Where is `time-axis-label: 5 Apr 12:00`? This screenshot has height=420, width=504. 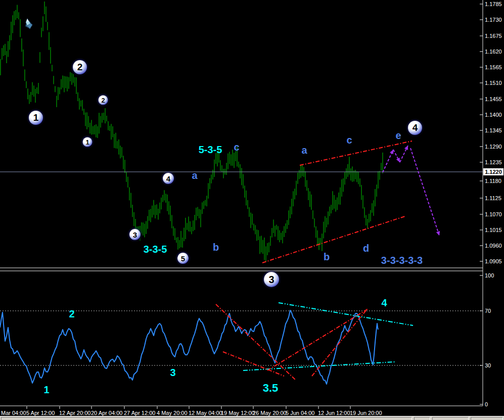
time-axis-label: 5 Apr 12:00 is located at coordinates (40, 413).